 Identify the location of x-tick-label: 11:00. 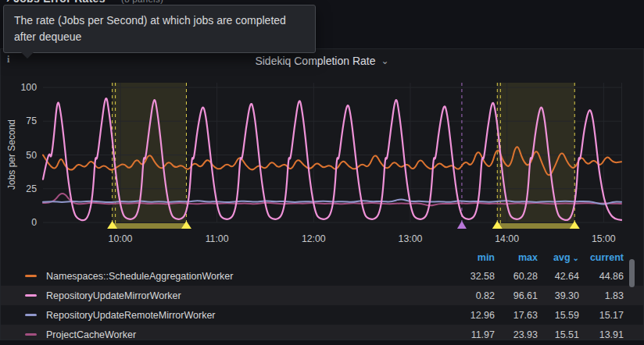
(217, 239).